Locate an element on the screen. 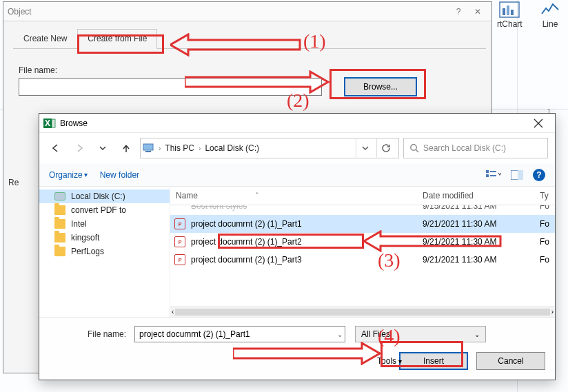 The height and width of the screenshot is (392, 568). column-type: Ty is located at coordinates (545, 196).